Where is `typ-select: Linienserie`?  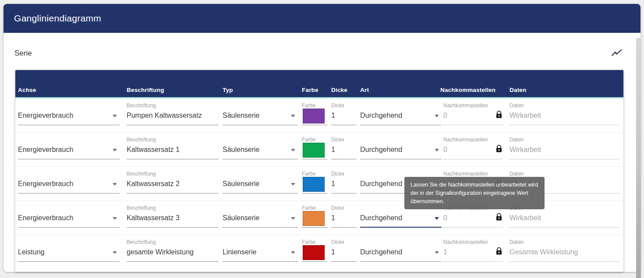
typ-select: Linienserie is located at coordinates (260, 252).